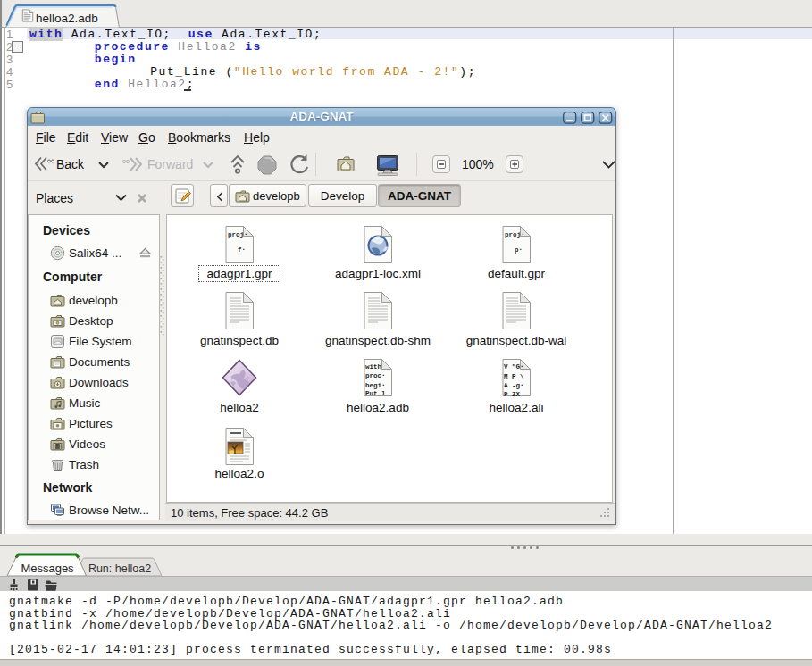 The width and height of the screenshot is (812, 666). Describe the element at coordinates (375, 394) in the screenshot. I see `svg-text: Put l` at that location.